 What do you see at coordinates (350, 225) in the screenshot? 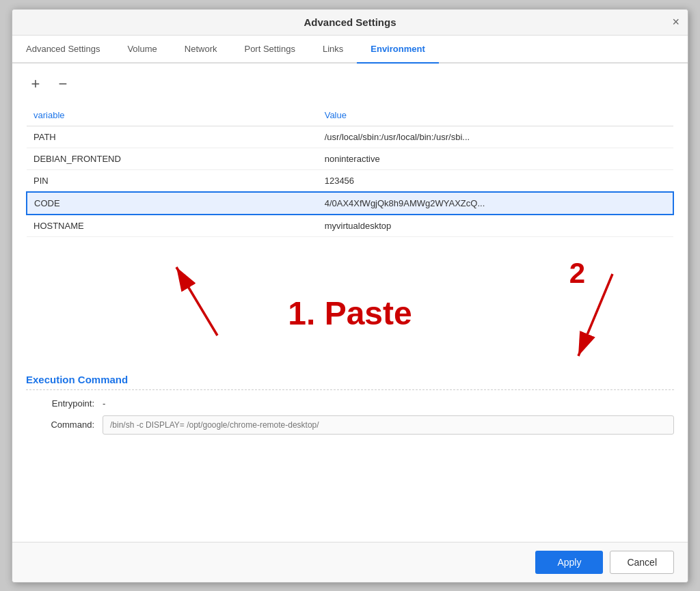
I see `table-row: HOSTNAMEmyvirtualdesktop` at bounding box center [350, 225].